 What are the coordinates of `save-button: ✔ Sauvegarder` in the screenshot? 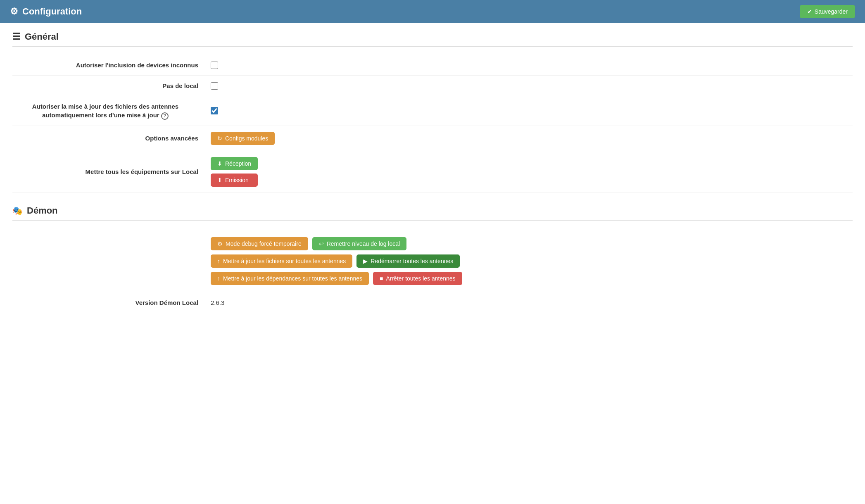 It's located at (827, 12).